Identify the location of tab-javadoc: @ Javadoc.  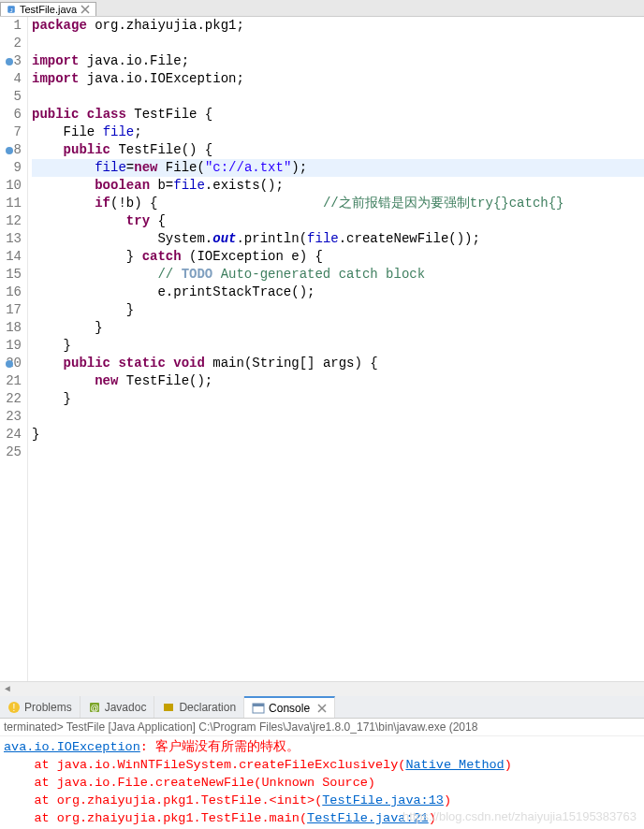
(118, 707).